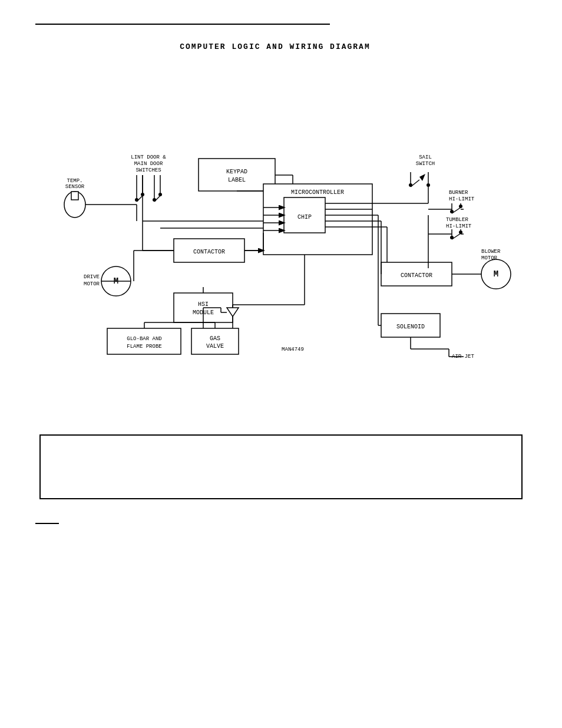 Image resolution: width=562 pixels, height=728 pixels. Describe the element at coordinates (215, 347) in the screenshot. I see `svg-text: VALVE` at that location.